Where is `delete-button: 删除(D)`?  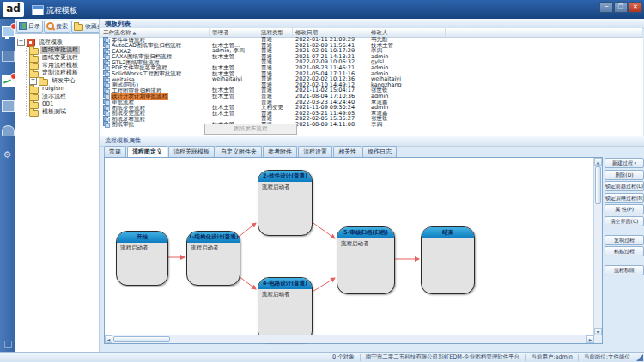
delete-button: 删除(D) is located at coordinates (624, 175).